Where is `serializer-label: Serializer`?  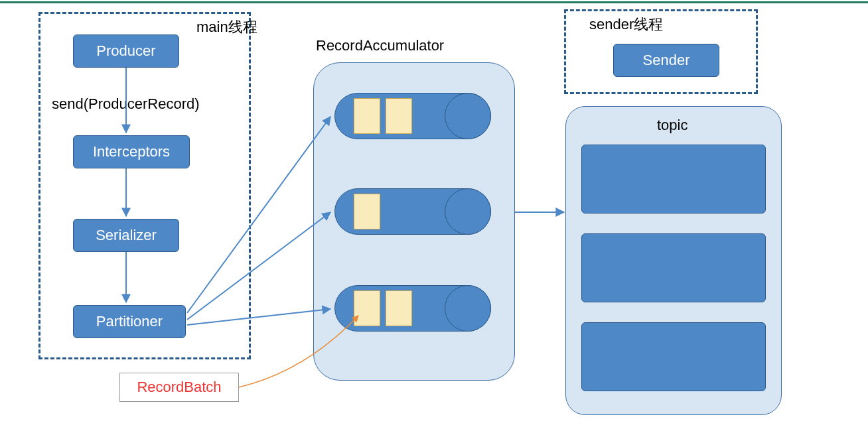 serializer-label: Serializer is located at coordinates (126, 235).